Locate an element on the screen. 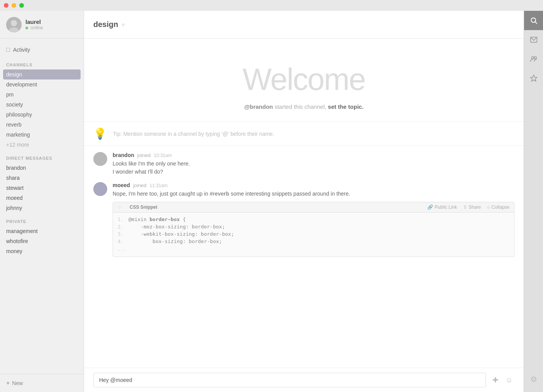 The width and height of the screenshot is (543, 392). private-section-label: PRIVATE is located at coordinates (42, 220).